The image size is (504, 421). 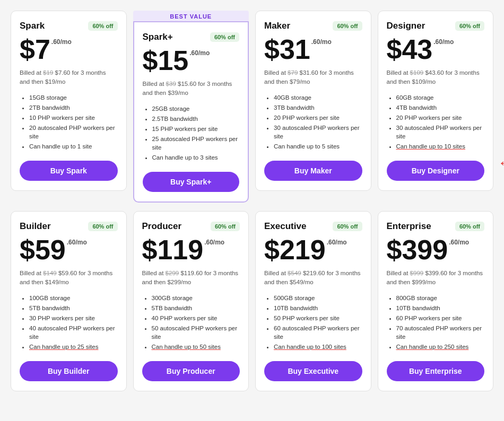 I want to click on buy-button: Buy Executive, so click(x=313, y=371).